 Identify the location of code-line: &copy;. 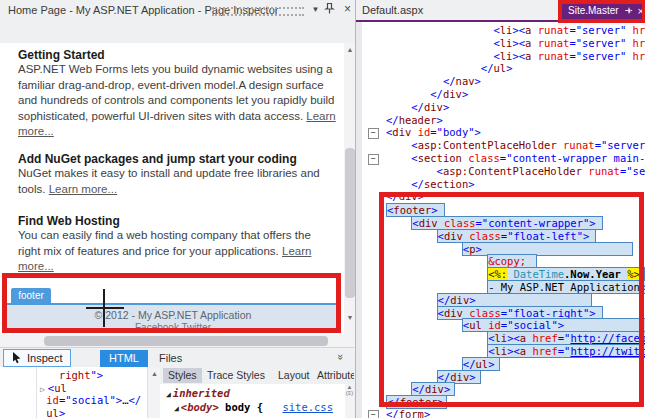
(462, 260).